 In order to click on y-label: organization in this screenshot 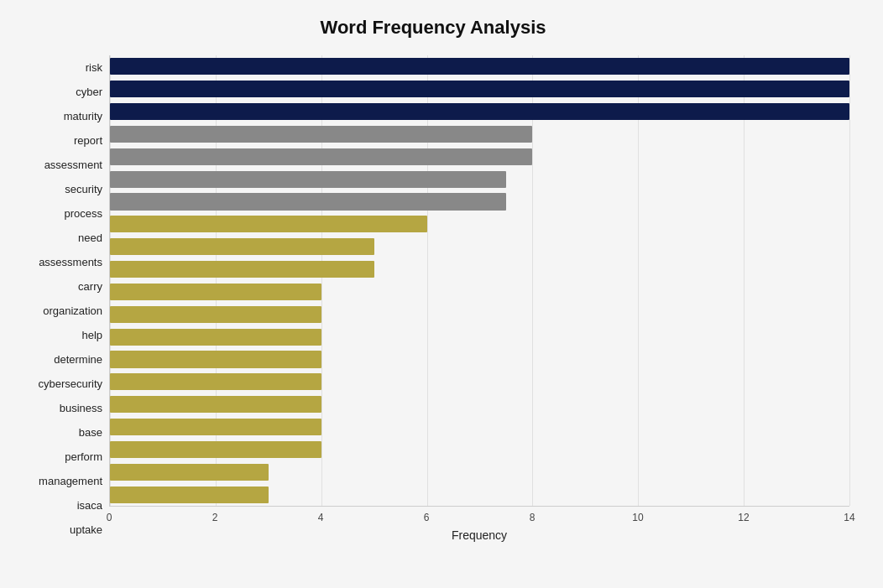, I will do `click(72, 311)`.